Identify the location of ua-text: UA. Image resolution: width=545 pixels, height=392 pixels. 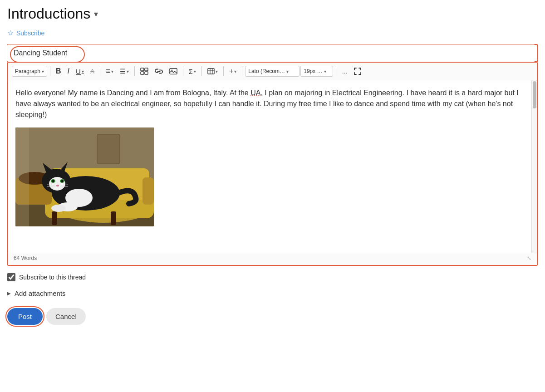
(255, 93).